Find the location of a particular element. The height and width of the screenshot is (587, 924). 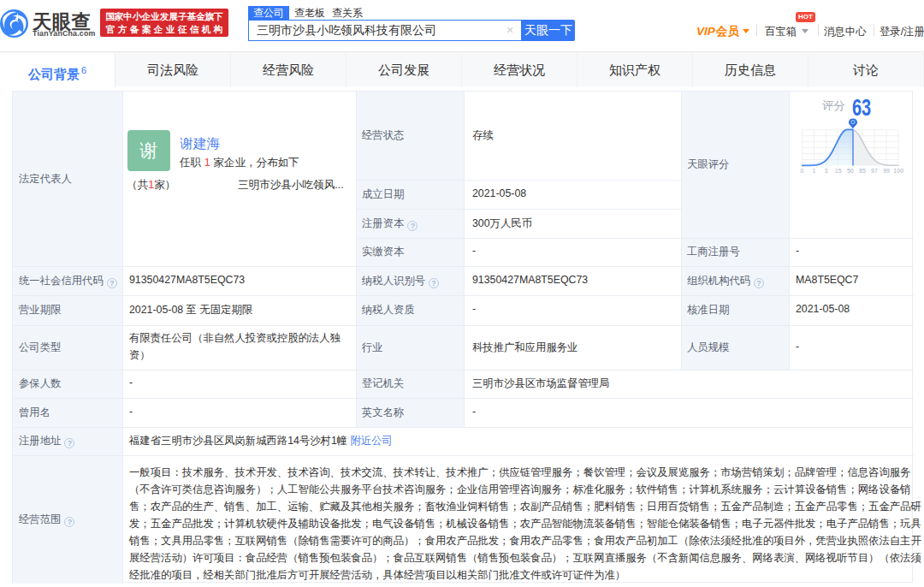

svg-text: 3 is located at coordinates (826, 171).